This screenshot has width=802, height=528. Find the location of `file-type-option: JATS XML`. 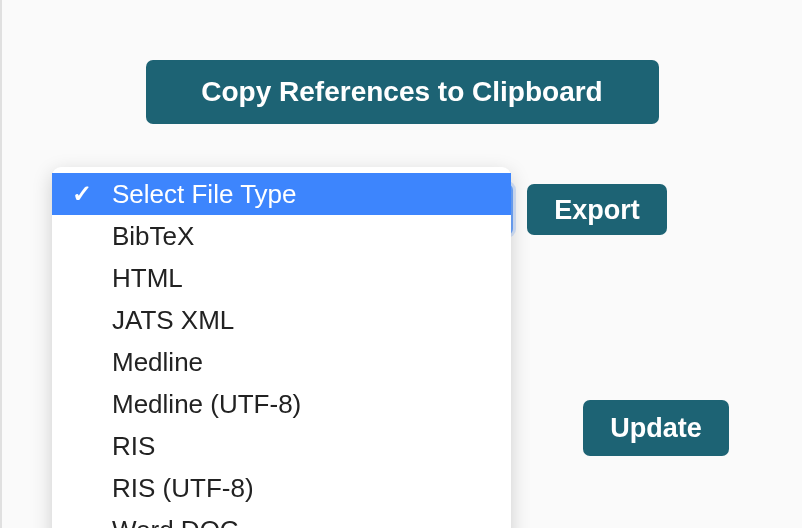

file-type-option: JATS XML is located at coordinates (282, 320).